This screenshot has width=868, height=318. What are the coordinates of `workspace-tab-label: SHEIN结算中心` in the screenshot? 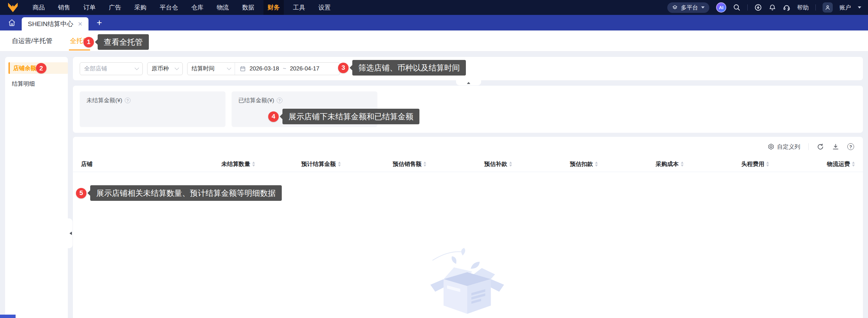 It's located at (51, 24).